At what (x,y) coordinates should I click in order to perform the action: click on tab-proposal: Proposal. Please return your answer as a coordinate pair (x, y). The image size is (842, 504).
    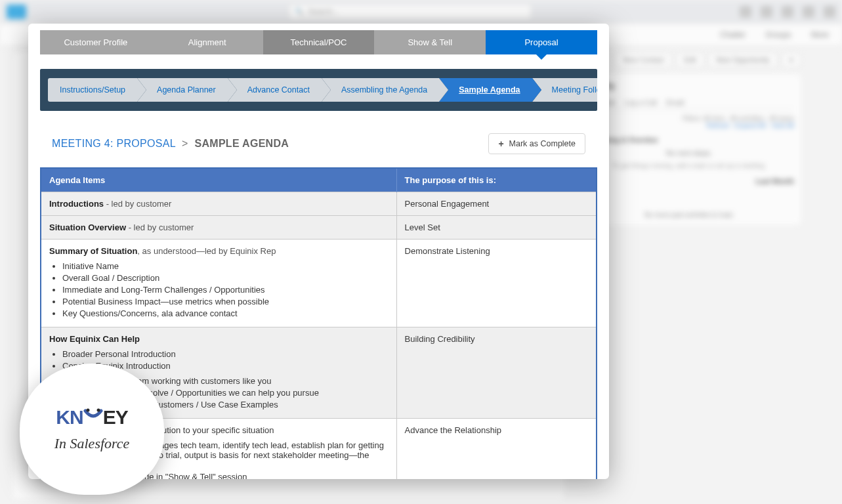
    Looking at the image, I should click on (541, 42).